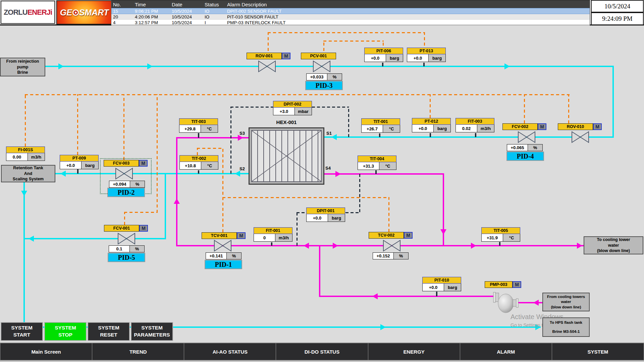  What do you see at coordinates (152, 331) in the screenshot?
I see `system-parameters-button: SYSTEM PARAMETERS` at bounding box center [152, 331].